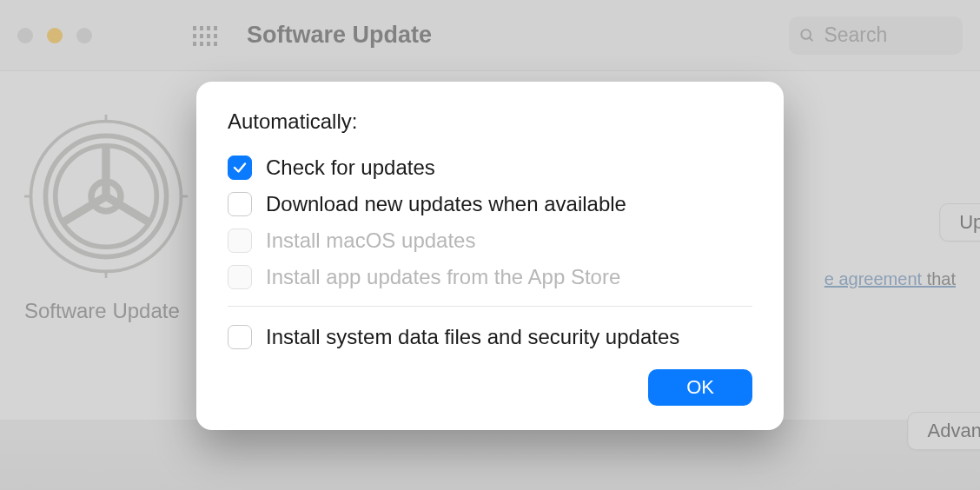 This screenshot has height=490, width=980. Describe the element at coordinates (890, 280) in the screenshot. I see `license-agreement-link: e agreement that` at that location.